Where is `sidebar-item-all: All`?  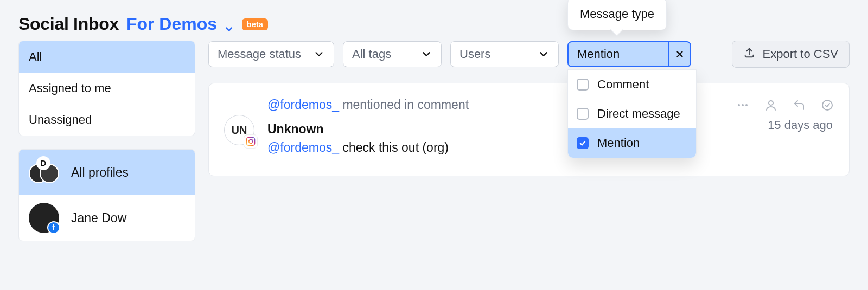
sidebar-item-all: All is located at coordinates (107, 57).